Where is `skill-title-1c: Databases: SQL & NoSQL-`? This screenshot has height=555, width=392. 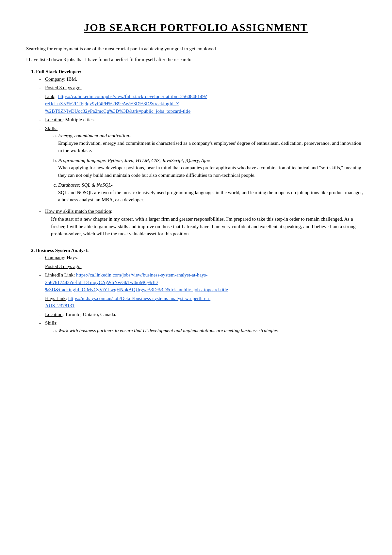
skill-title-1c: Databases: SQL & NoSQL- is located at coordinates (86, 185).